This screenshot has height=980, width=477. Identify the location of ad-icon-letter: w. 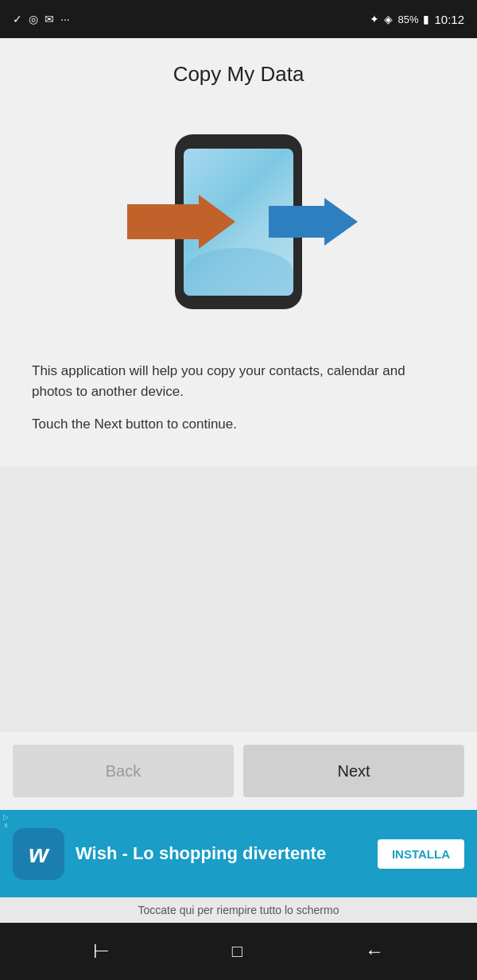
(38, 854).